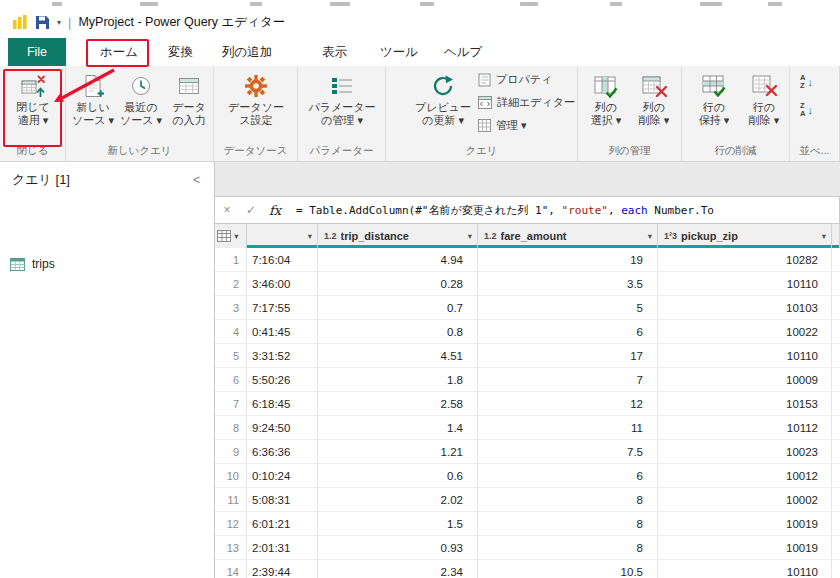 Image resolution: width=840 pixels, height=578 pixels. I want to click on row-number-cell: 10, so click(231, 476).